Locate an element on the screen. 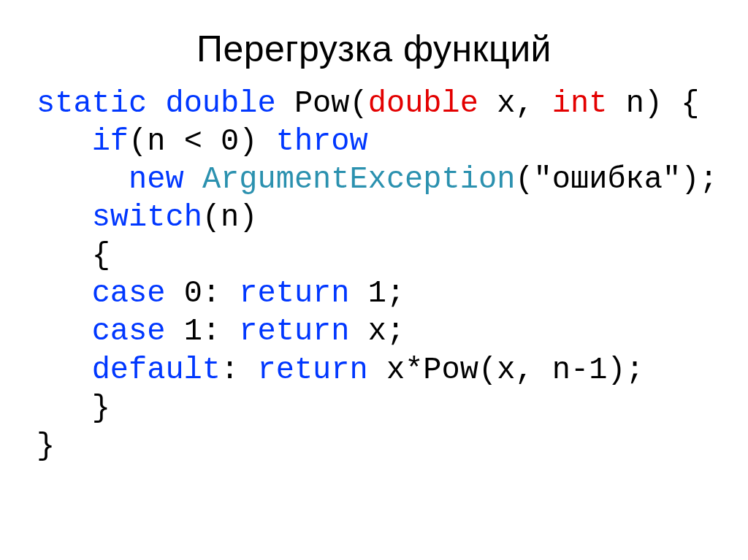  slide-title: Перегрузка функций is located at coordinates (374, 49).